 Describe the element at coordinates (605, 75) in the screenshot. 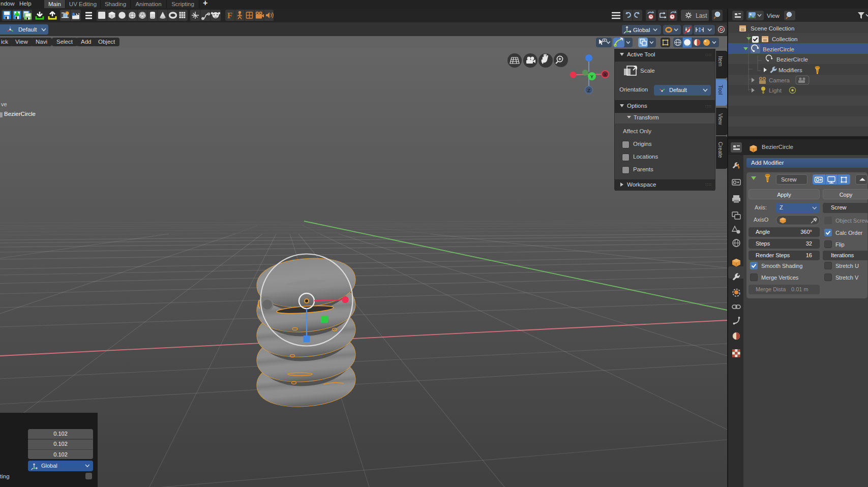

I see `svg-text: X` at that location.